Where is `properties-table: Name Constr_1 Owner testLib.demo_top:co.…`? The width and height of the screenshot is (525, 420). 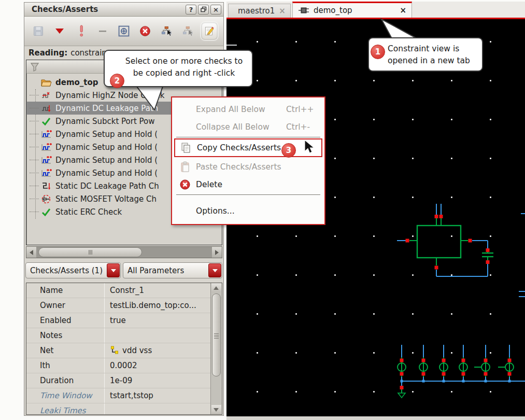
properties-table: Name Constr_1 Owner testLib.demo_top:co.… is located at coordinates (124, 348).